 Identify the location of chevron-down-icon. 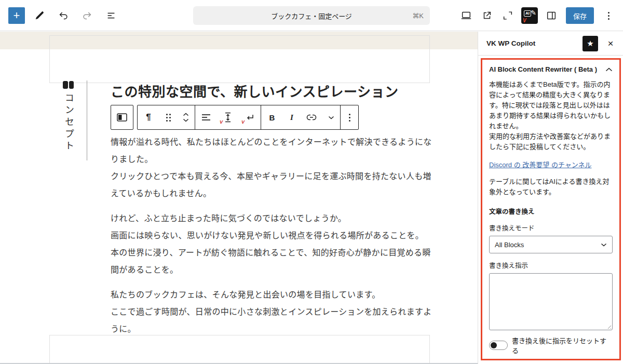
(604, 245).